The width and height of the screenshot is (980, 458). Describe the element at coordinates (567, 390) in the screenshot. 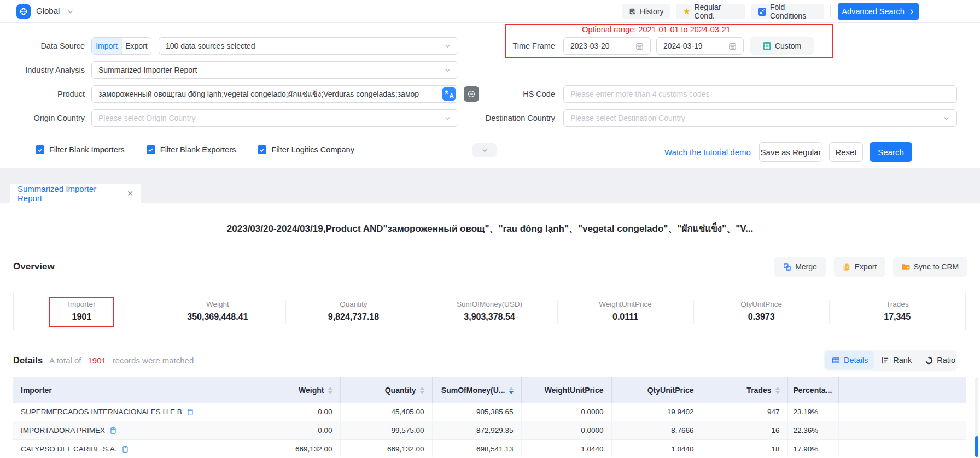

I see `col-weight-unit-price: WeightUnitPrice` at that location.